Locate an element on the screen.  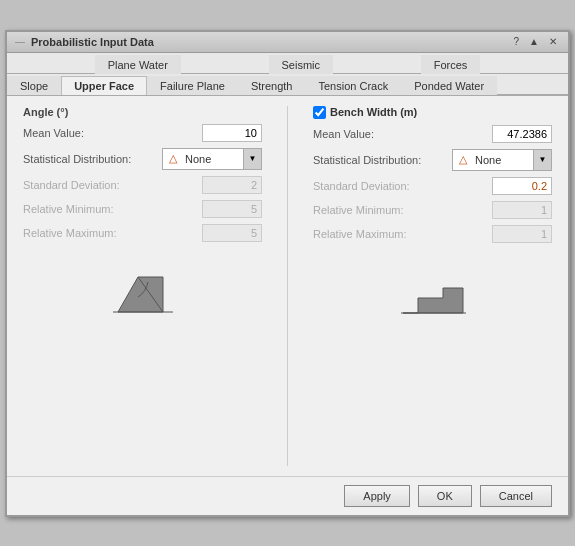
tab-failure-plane: Failure Plane is located at coordinates (192, 86).